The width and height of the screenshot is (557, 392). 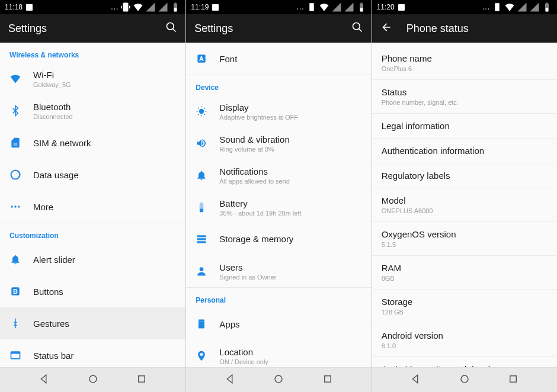 What do you see at coordinates (290, 213) in the screenshot?
I see `item-sub: 35% - about 1d 19h 28m left` at bounding box center [290, 213].